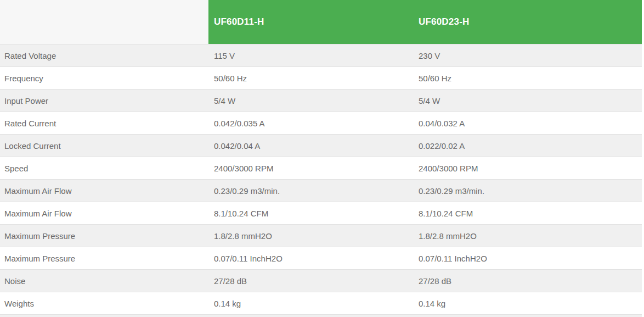 This screenshot has width=644, height=317. I want to click on spec-value-uf60d23h: 0.04/0.032 A, so click(528, 123).